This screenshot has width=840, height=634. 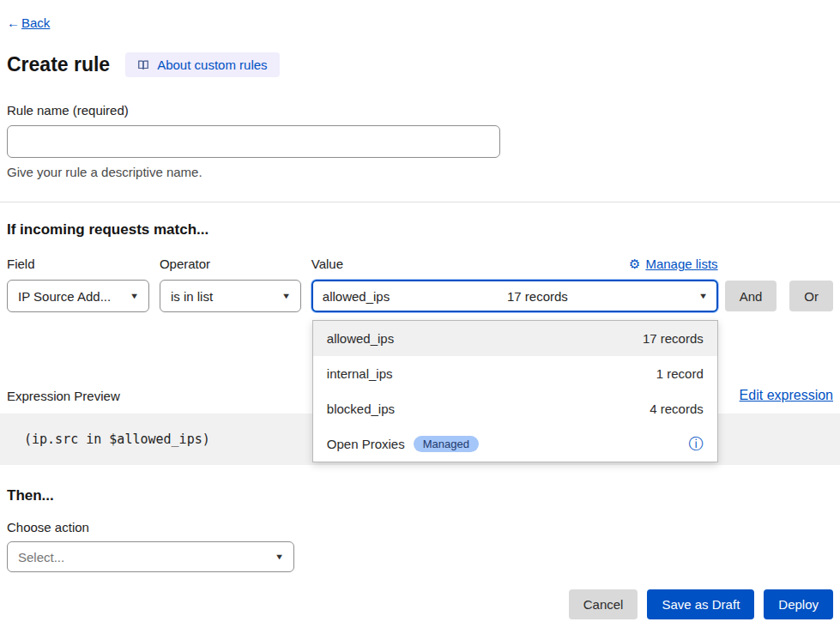 What do you see at coordinates (254, 142) in the screenshot?
I see `rule-name-input` at bounding box center [254, 142].